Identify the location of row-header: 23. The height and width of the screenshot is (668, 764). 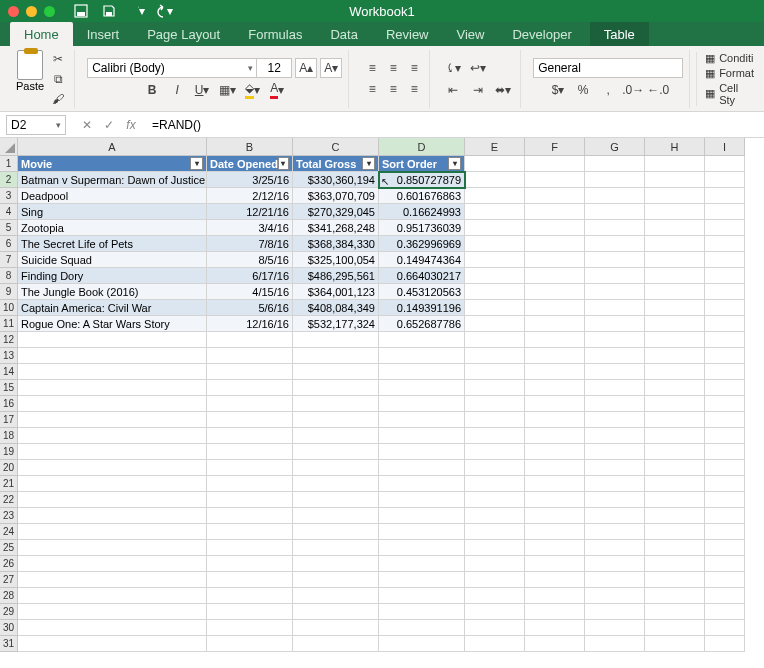
(9, 516).